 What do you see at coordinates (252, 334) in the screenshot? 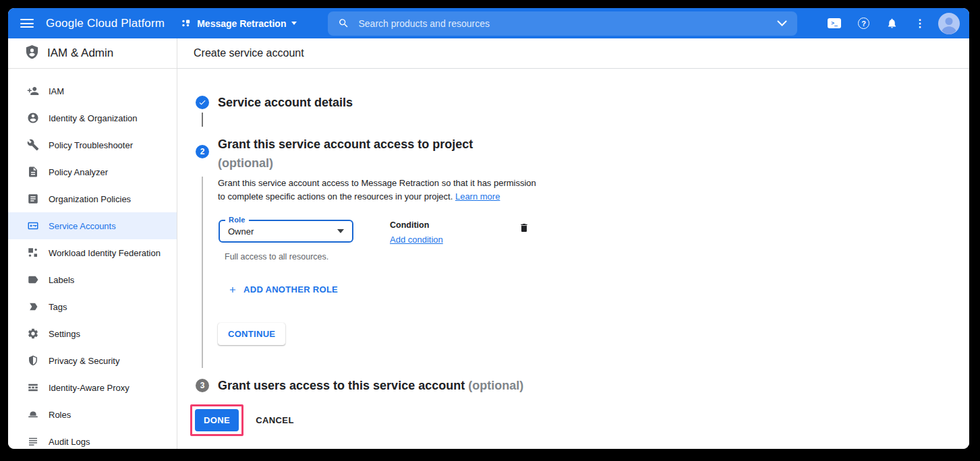
I see `continue-button: CONTINUE` at bounding box center [252, 334].